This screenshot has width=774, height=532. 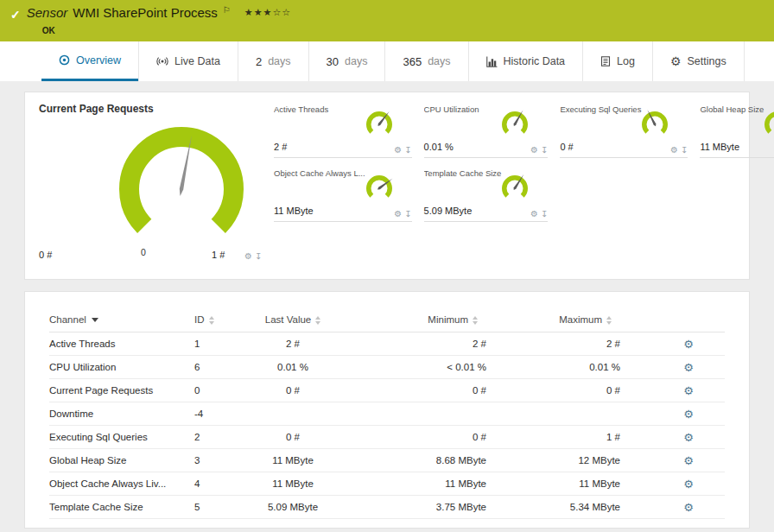 What do you see at coordinates (356, 61) in the screenshot?
I see `tab-label: days` at bounding box center [356, 61].